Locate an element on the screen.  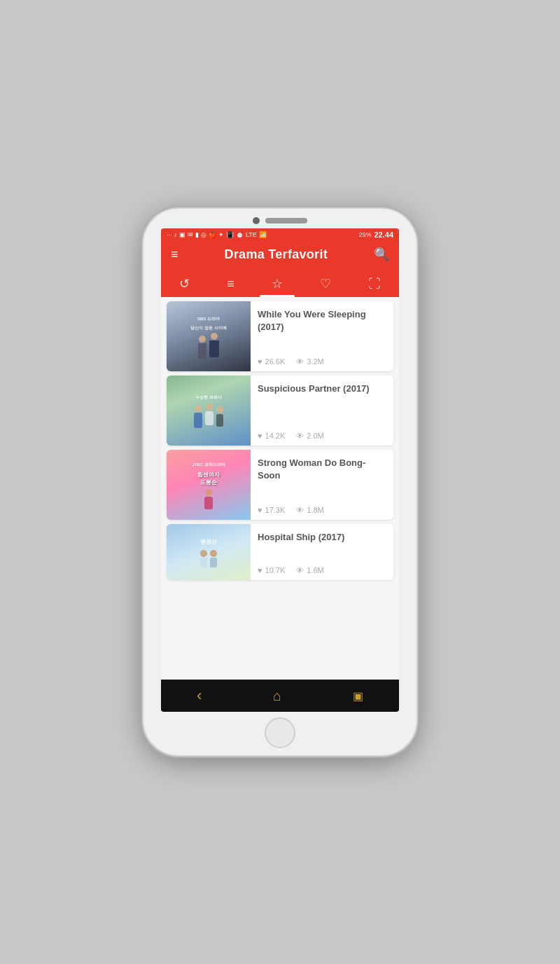
drama-stats-1: ♥ 26.6K 👁 3.2M is located at coordinates (322, 362).